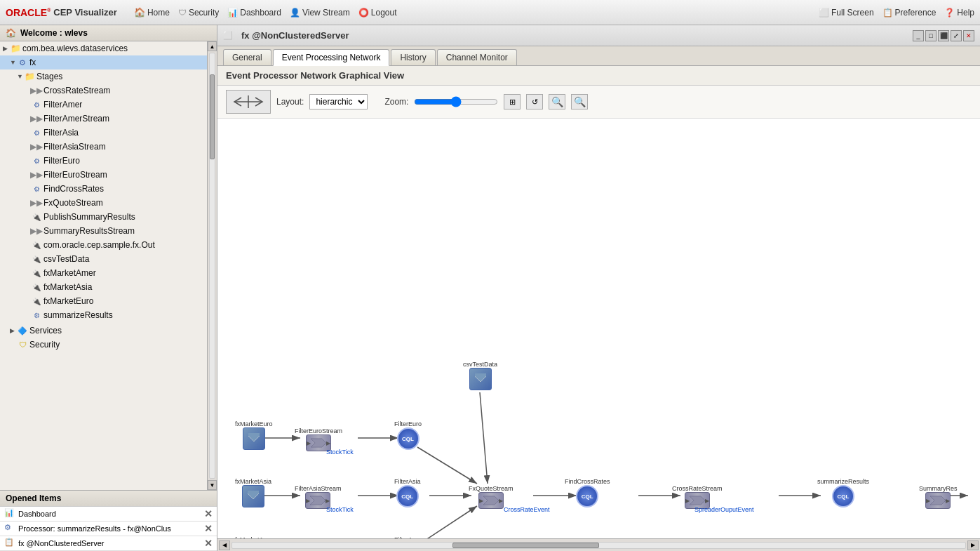  Describe the element at coordinates (104, 287) in the screenshot. I see `tree-node-fxmarketasia: ▶ 🔌 fxMarketAsia` at that location.